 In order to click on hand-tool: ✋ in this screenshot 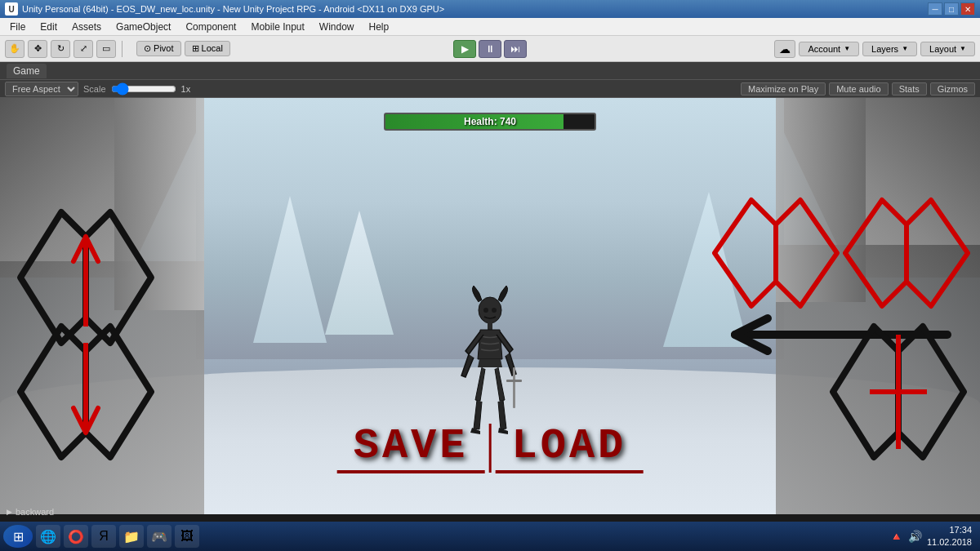, I will do `click(15, 49)`.